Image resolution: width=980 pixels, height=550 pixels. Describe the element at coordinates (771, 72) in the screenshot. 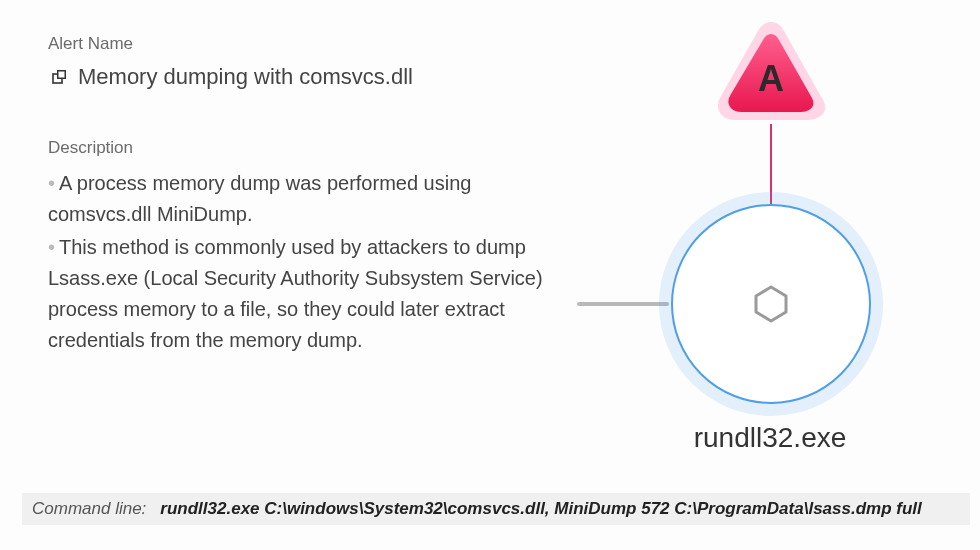

I see `alert-badge: A` at that location.